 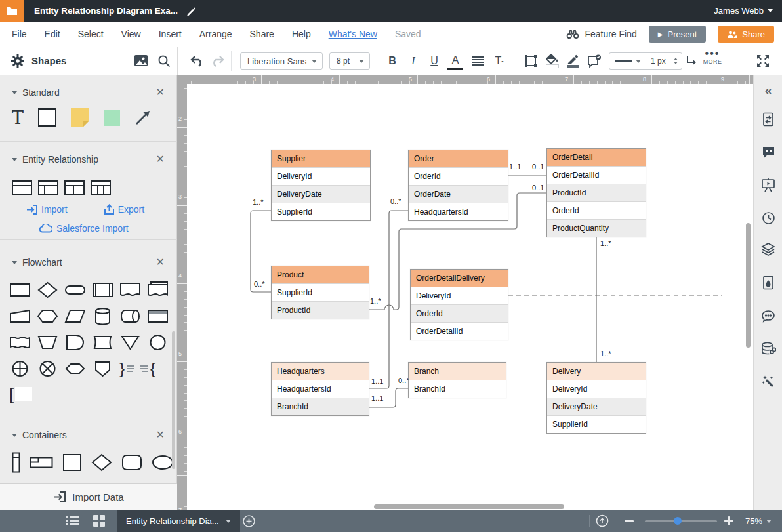 I want to click on data-parallelogram-shape, so click(x=75, y=316).